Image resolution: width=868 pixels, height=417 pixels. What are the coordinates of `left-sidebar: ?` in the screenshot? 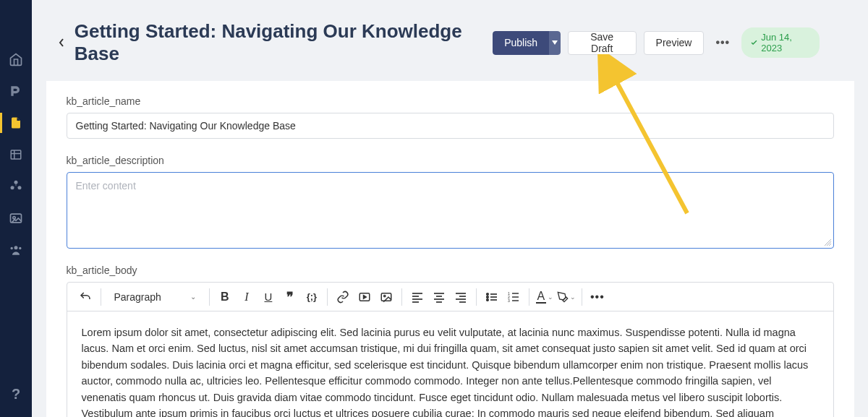 It's located at (16, 208).